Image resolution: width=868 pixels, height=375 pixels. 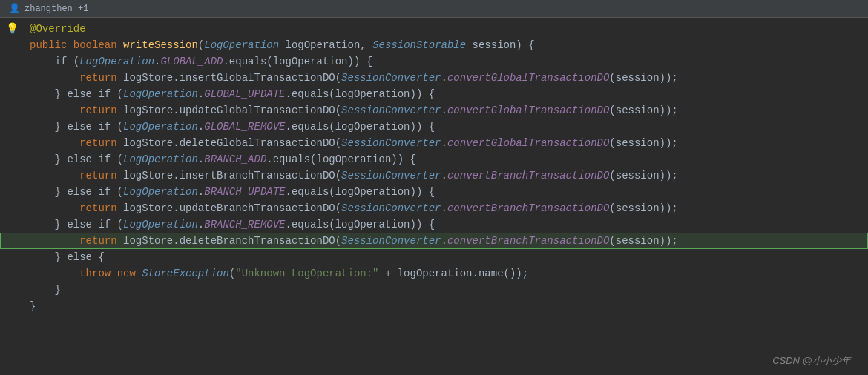 I want to click on header-bar: 👤 zhangthen +1, so click(x=434, y=9).